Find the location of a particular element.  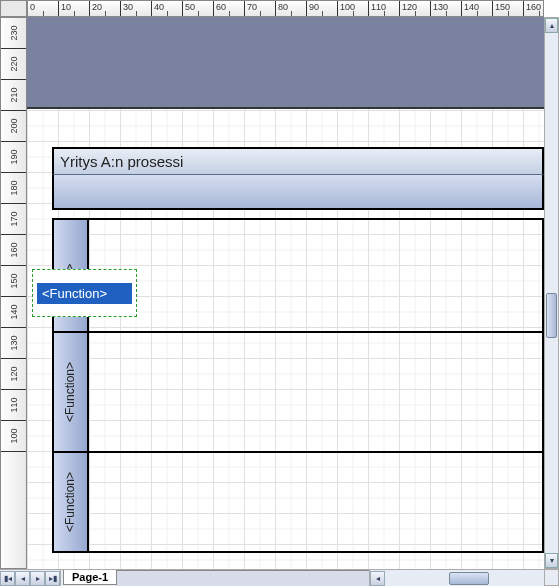

ruler-tick: 130 is located at coordinates (14, 344).